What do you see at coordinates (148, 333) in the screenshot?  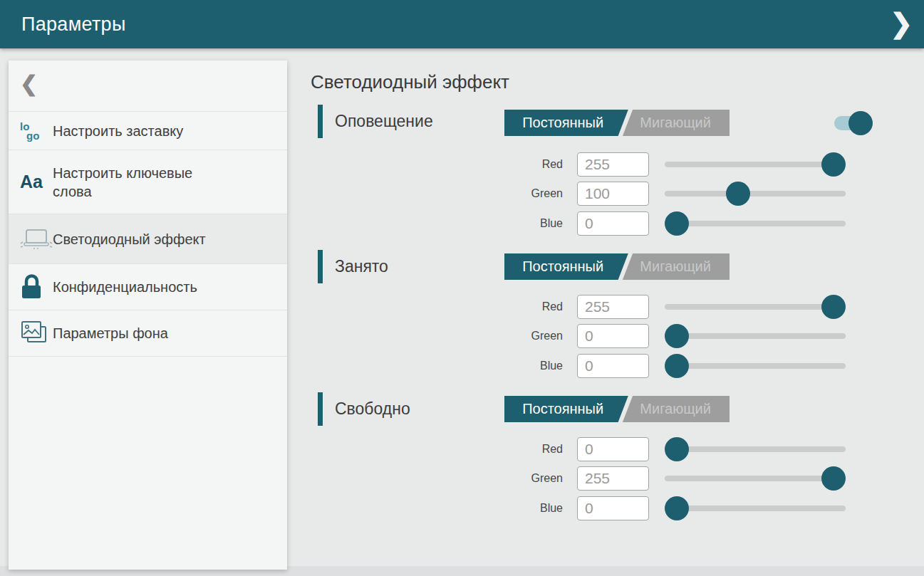 I see `sidebar-item-background: Параметры фона` at bounding box center [148, 333].